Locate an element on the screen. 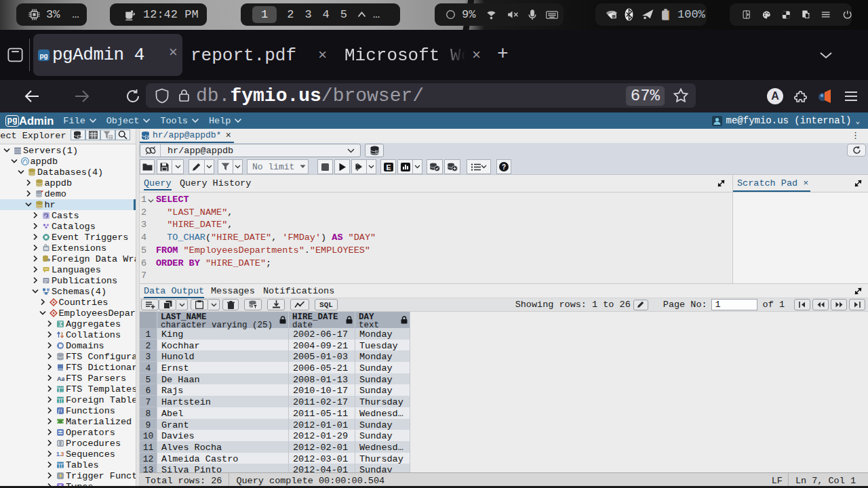 The height and width of the screenshot is (488, 868). svg-text: Aa is located at coordinates (61, 379).